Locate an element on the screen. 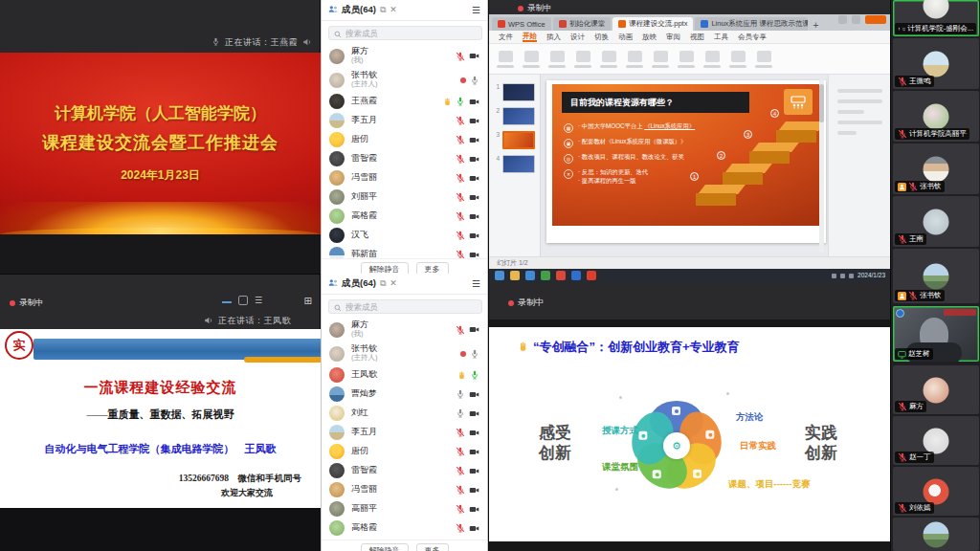  member-row: 王凤歌 is located at coordinates (404, 375).